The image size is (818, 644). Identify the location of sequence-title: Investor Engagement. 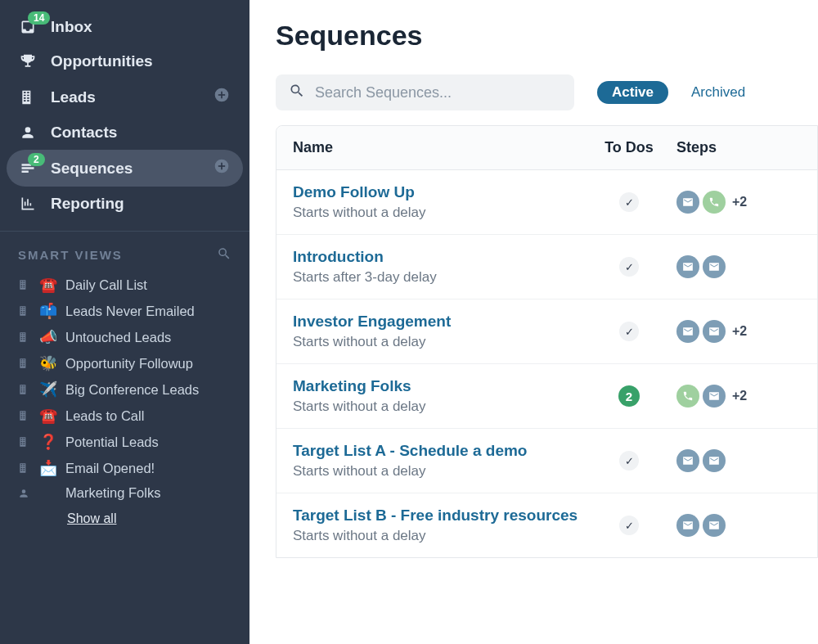
(440, 322).